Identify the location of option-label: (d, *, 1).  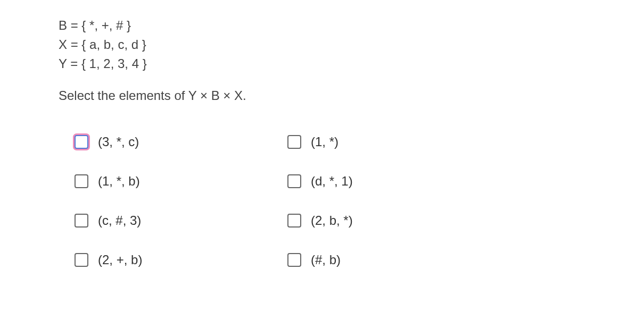
(332, 181).